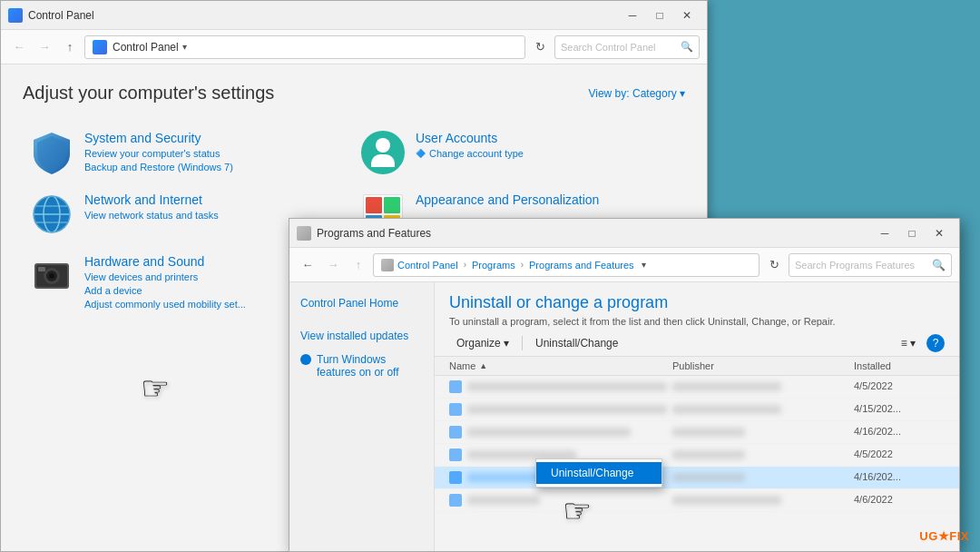  I want to click on cp-refresh-button: ↻, so click(540, 47).